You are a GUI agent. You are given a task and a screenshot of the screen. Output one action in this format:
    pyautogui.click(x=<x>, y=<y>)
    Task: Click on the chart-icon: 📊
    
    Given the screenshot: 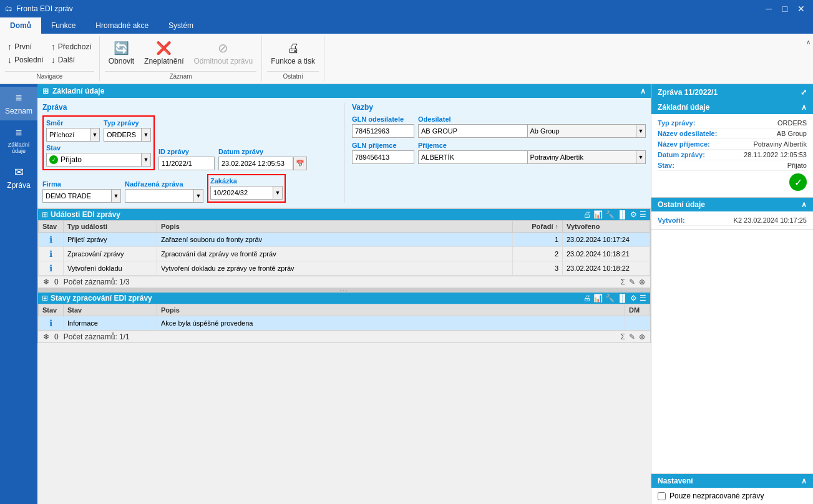 What is the action you would take?
    pyautogui.click(x=598, y=215)
    